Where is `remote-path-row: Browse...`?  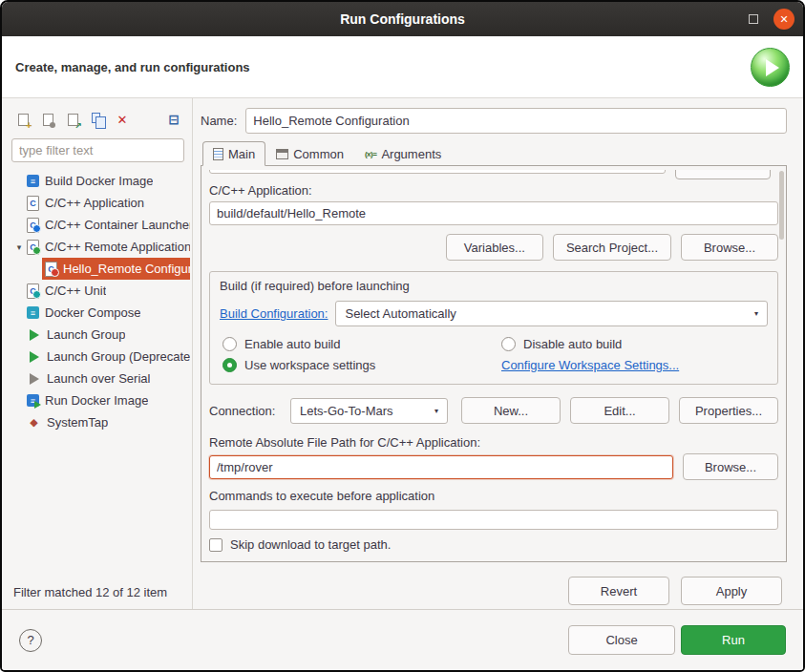 remote-path-row: Browse... is located at coordinates (494, 467).